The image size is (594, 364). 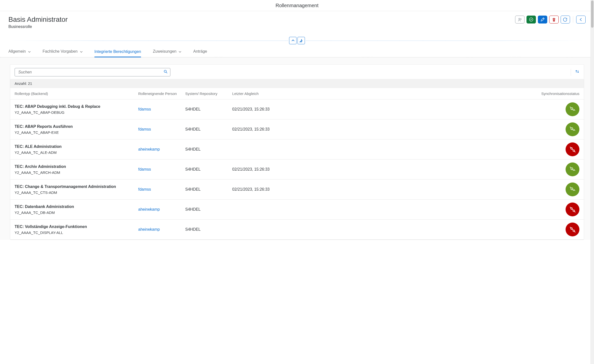 I want to click on role-code: Y2_AAAA_TC_ABAP-EXE, so click(x=76, y=133).